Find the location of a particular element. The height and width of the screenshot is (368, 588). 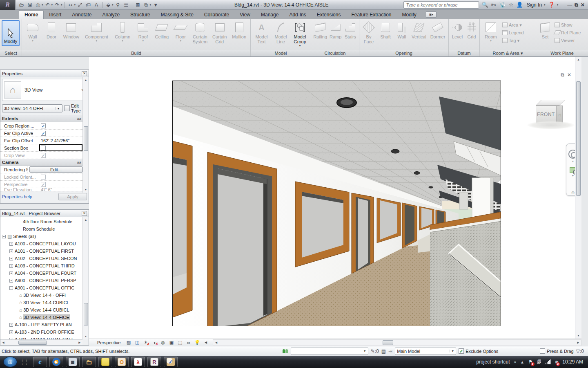

tab-modify: Modify is located at coordinates (409, 15).